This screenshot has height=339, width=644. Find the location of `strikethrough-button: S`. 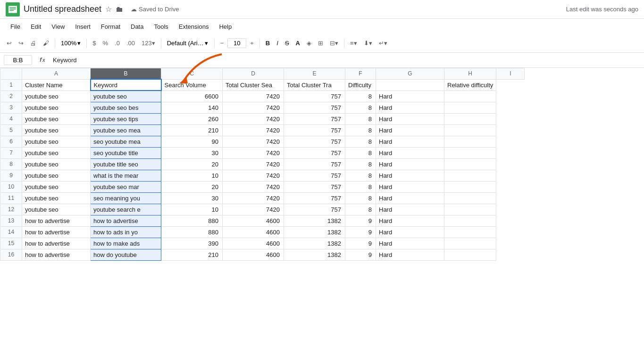

strikethrough-button: S is located at coordinates (287, 43).